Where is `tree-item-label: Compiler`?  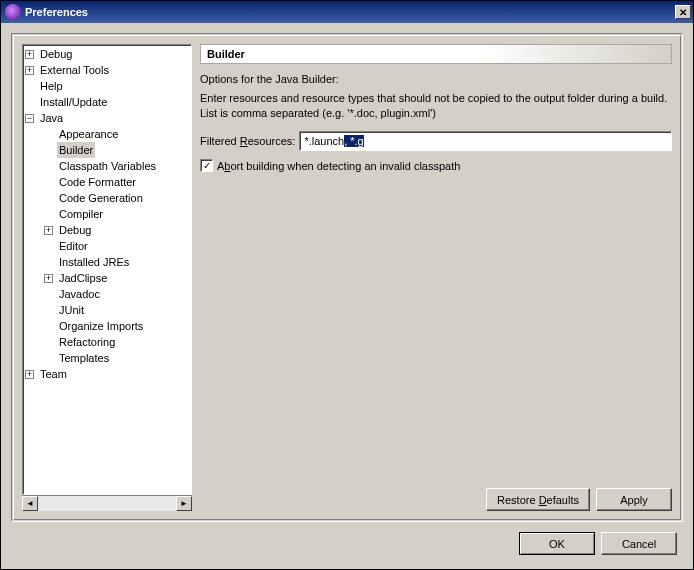 tree-item-label: Compiler is located at coordinates (81, 214).